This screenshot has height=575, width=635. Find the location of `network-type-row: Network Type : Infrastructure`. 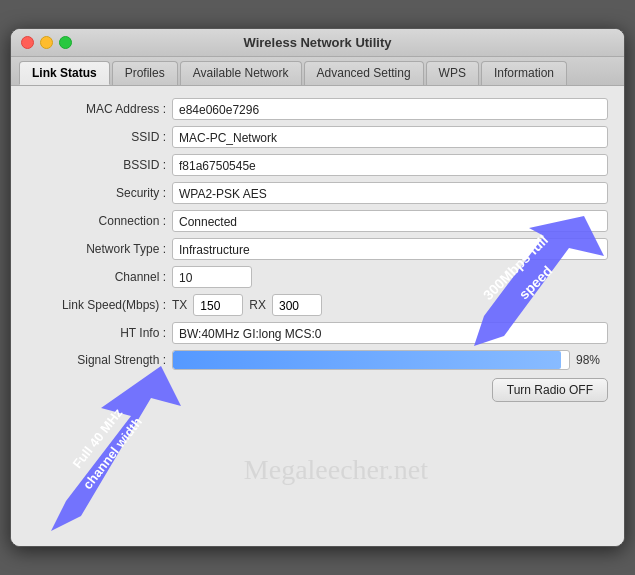

network-type-row: Network Type : Infrastructure is located at coordinates (318, 249).